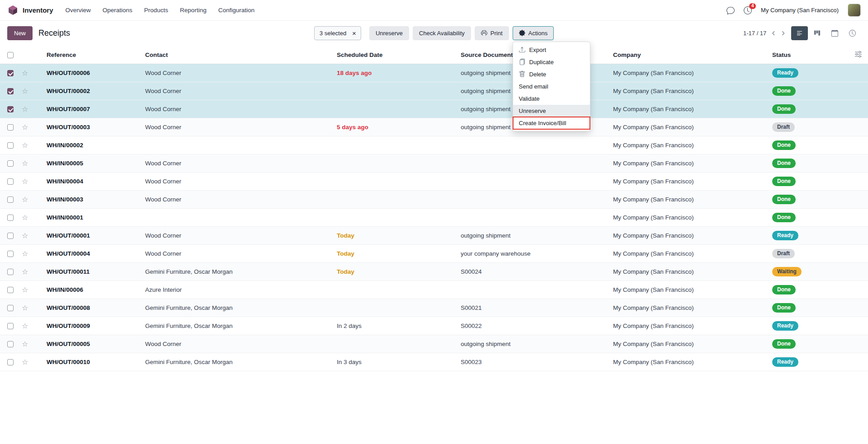  What do you see at coordinates (731, 10) in the screenshot?
I see `messages-icon` at bounding box center [731, 10].